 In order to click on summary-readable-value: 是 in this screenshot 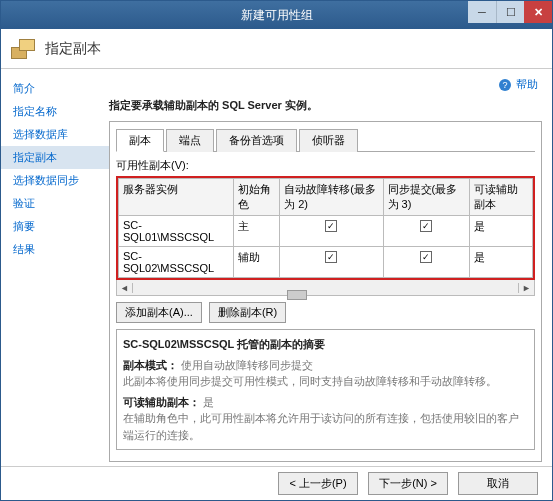, I will do `click(208, 402)`.